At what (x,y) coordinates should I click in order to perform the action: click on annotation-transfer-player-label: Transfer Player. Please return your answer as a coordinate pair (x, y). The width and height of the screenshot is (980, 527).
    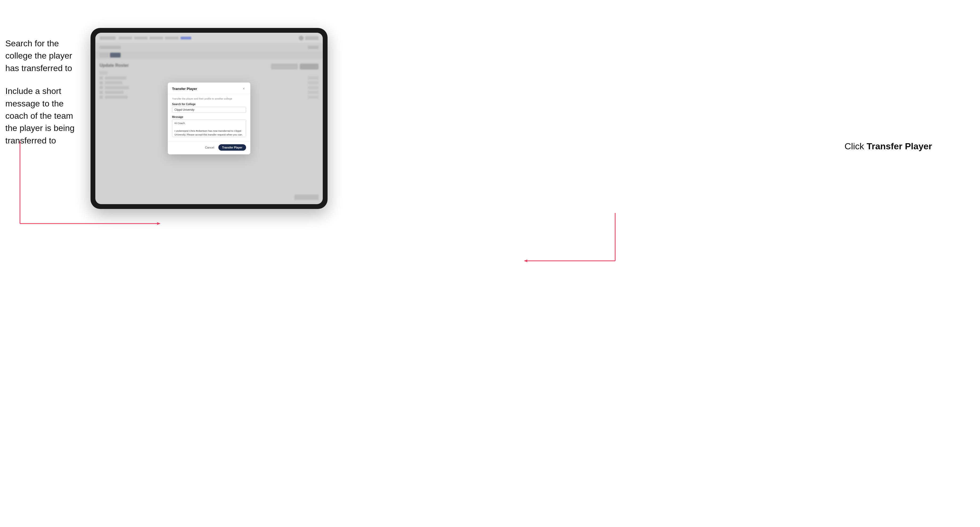
    Looking at the image, I should click on (899, 146).